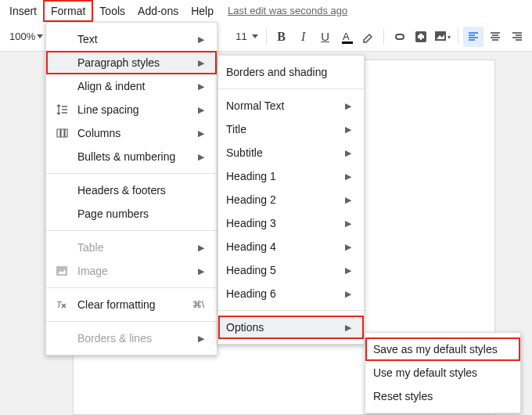 This screenshot has width=532, height=415. I want to click on align-left-button, so click(473, 37).